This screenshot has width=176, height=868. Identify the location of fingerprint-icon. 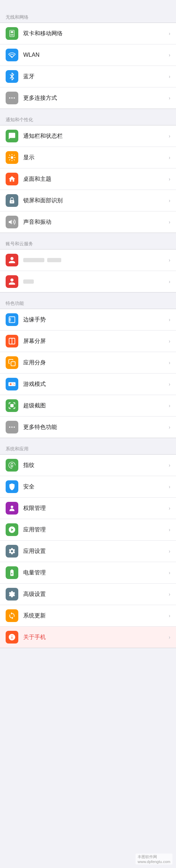
(12, 465).